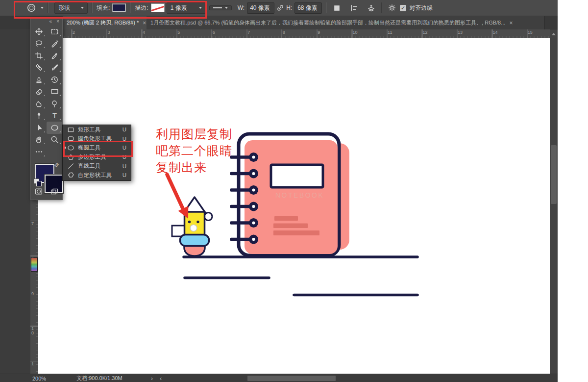 Image resolution: width=588 pixels, height=382 pixels. What do you see at coordinates (34, 286) in the screenshot?
I see `ruler-vertical: 789101` at bounding box center [34, 286].